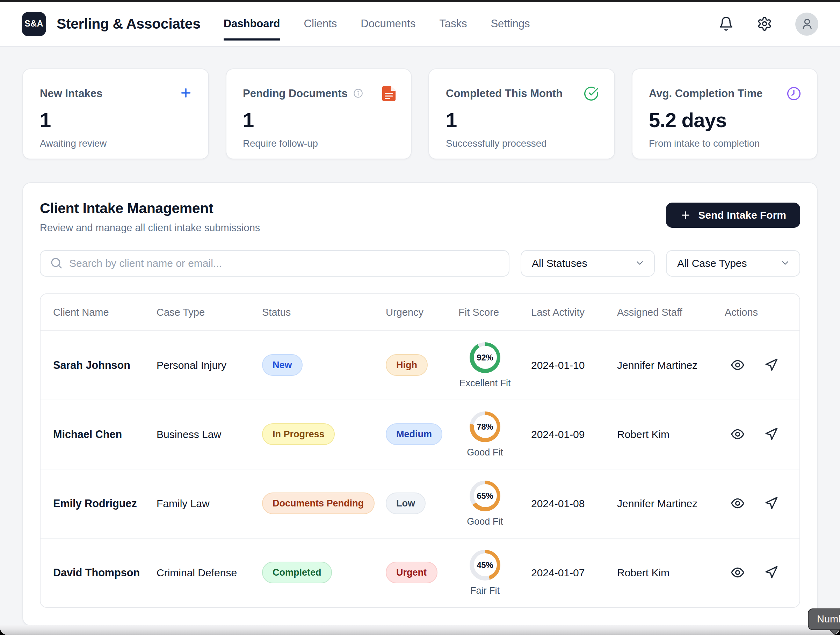  What do you see at coordinates (311, 434) in the screenshot?
I see `status-cell: In Progress` at bounding box center [311, 434].